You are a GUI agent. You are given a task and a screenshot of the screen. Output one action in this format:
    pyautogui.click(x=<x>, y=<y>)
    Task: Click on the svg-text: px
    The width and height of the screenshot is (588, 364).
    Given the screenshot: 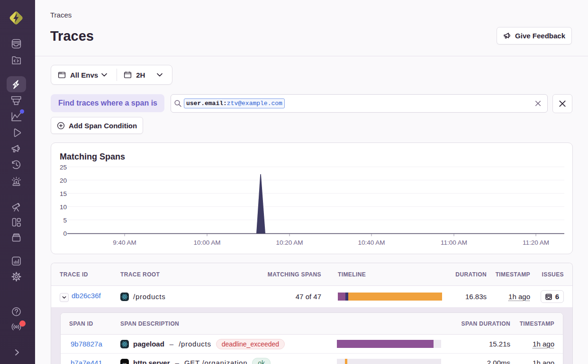 What is the action you would take?
    pyautogui.click(x=125, y=363)
    